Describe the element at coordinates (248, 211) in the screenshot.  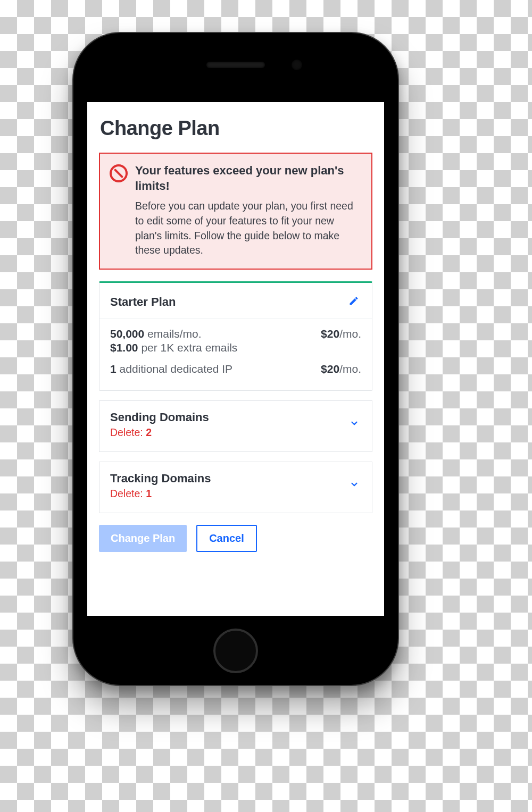
I see `alert-body: Your features exceed your new plan's lim…` at that location.